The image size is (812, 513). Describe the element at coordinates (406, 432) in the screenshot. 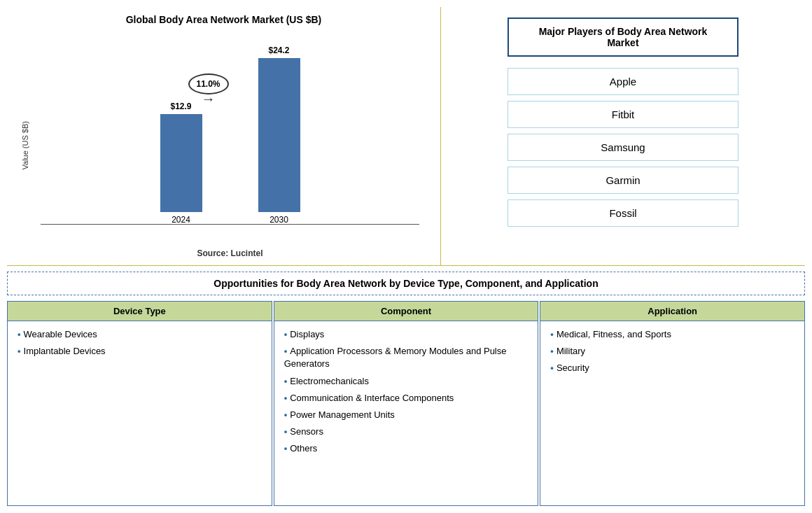

I see `item-sensors: •Sensors` at that location.